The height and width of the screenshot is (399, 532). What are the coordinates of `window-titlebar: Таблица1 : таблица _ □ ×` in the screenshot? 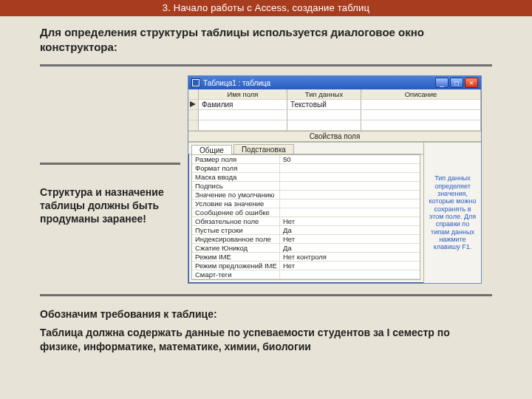 It's located at (335, 83).